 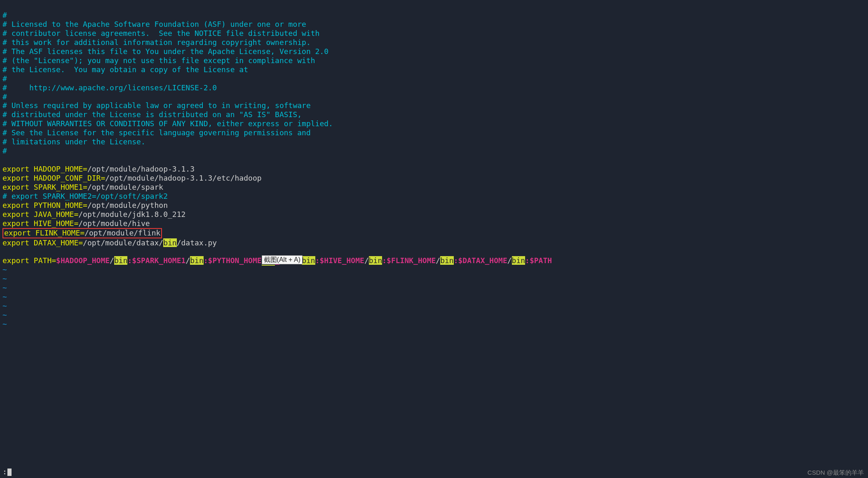 I want to click on export-line: export HIVE_HOME=/opt/module/hive, so click(x=76, y=224).